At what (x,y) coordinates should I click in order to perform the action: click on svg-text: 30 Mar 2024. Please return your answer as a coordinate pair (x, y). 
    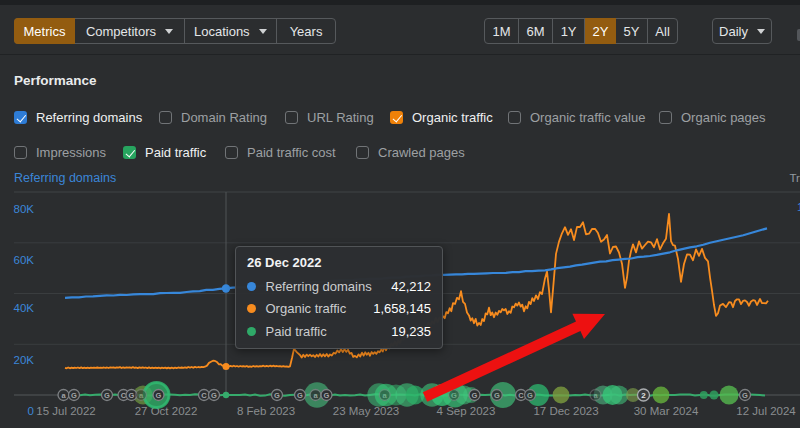
    Looking at the image, I should click on (666, 411).